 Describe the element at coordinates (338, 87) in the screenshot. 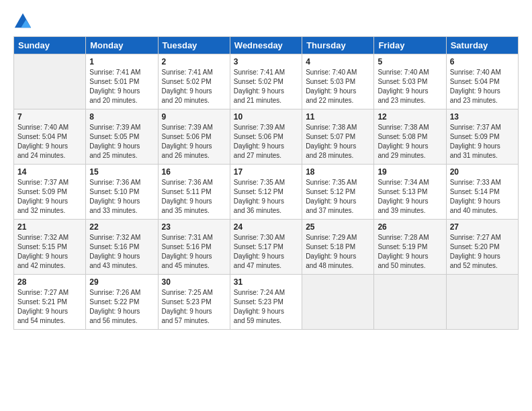

I see `day-info: Sunrise: 7:40 AM Sunset: 5:03 PM Dayligh…` at that location.